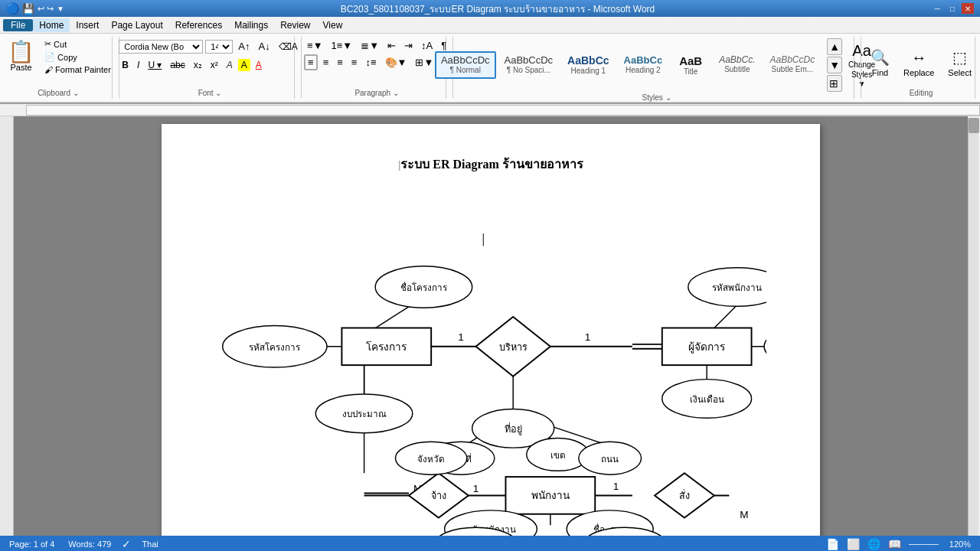  I want to click on paste-button: 📋 Paste, so click(21, 57).